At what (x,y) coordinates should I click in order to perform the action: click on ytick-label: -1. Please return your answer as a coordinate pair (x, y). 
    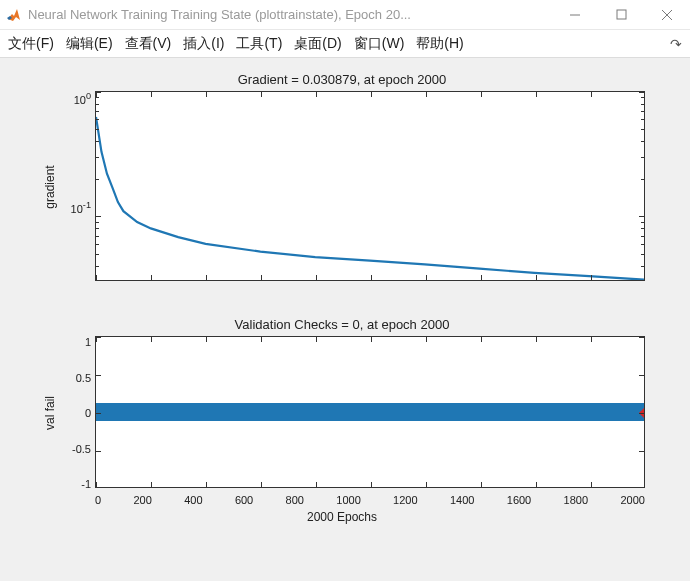
    Looking at the image, I should click on (86, 484).